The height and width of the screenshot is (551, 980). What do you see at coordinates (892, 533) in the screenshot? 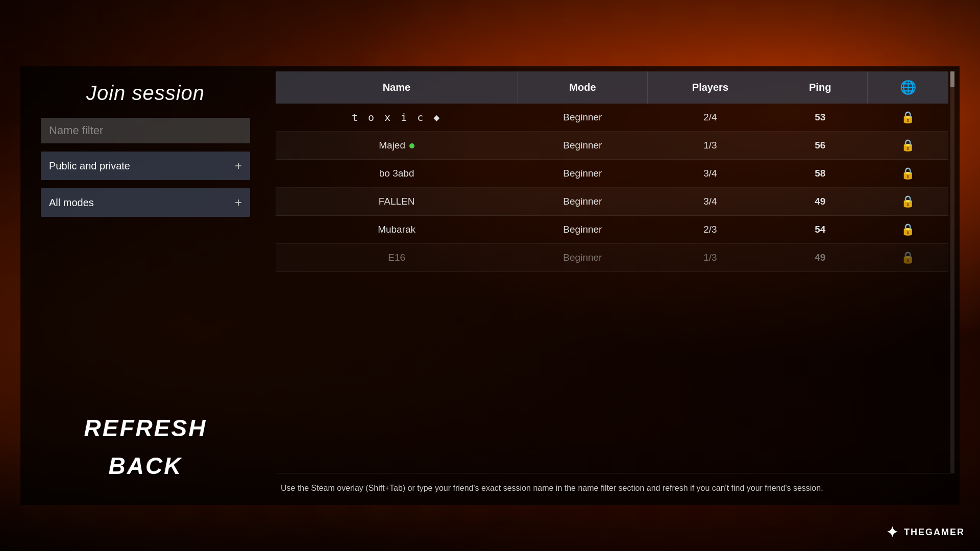
I see `watermark-symbol: ✦` at bounding box center [892, 533].